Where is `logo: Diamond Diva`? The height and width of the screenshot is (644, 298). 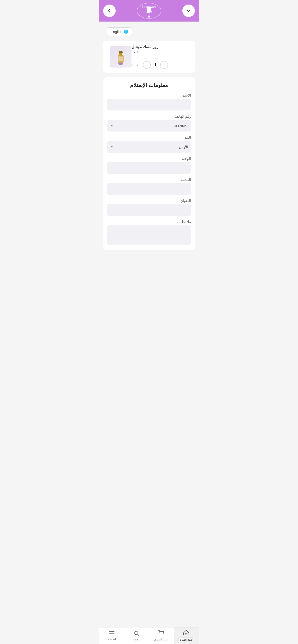
logo: Diamond Diva is located at coordinates (149, 11).